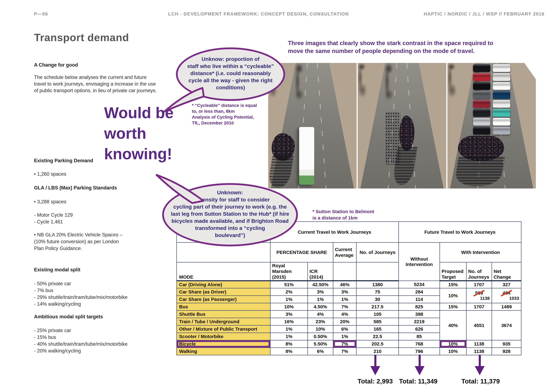 The image size is (555, 392). What do you see at coordinates (349, 285) in the screenshot?
I see `table-row: Car (Driving Alone) 51% 42.50% 46% 1380 …` at bounding box center [349, 285].